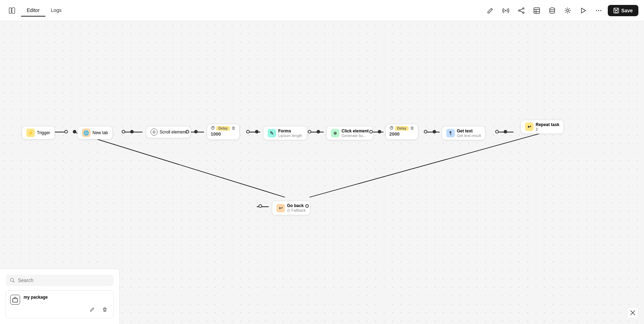  I want to click on get-text-title: Get text, so click(469, 131).